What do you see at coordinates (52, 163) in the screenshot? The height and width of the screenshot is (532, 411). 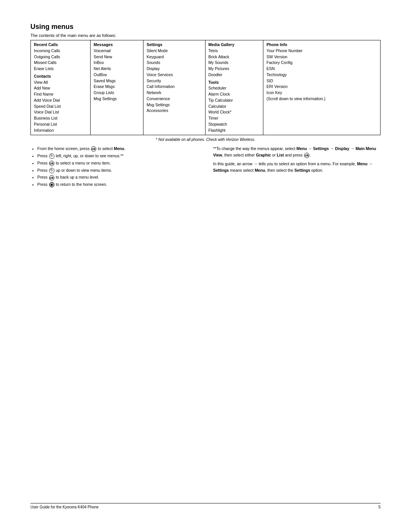 I see `ok-icon-2: ok` at bounding box center [52, 163].